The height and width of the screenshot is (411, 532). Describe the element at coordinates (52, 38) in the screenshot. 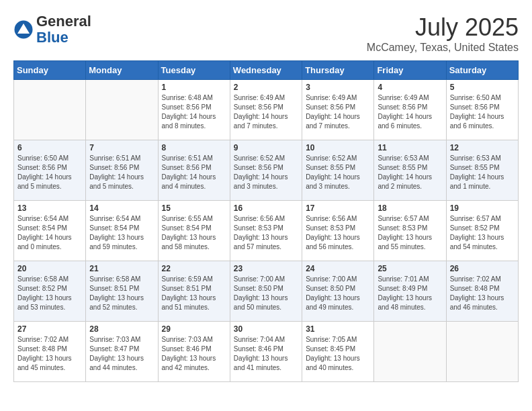

I see `logo-blue-text: Blue` at that location.